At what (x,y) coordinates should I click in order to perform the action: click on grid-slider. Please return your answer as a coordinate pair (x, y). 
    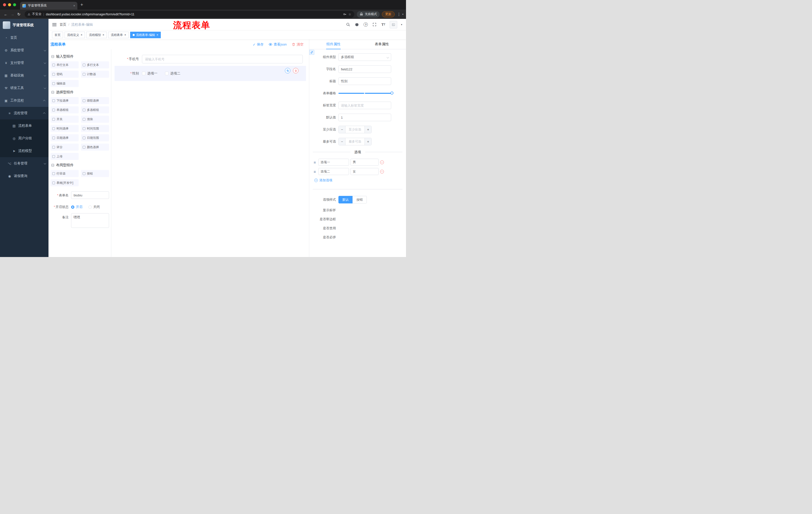
    Looking at the image, I should click on (366, 93).